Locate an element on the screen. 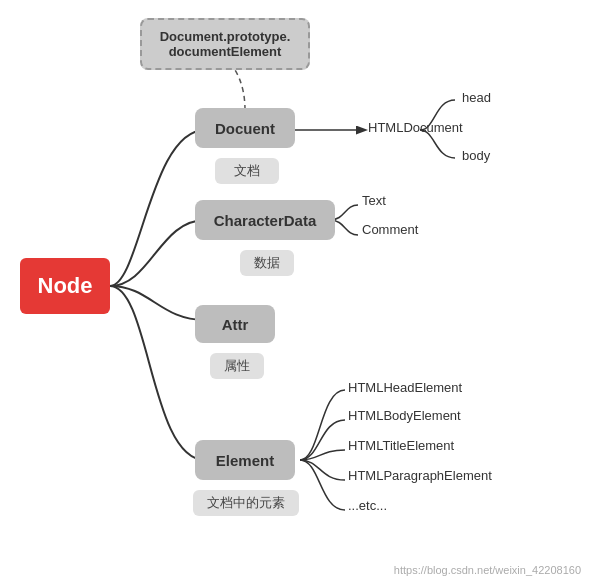  attr-sub-label: 属性 is located at coordinates (237, 366).